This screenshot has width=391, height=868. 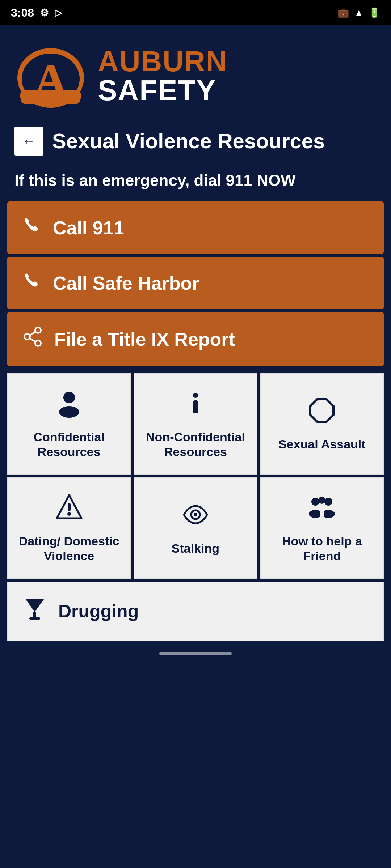 I want to click on status-left: 3:08 ⚙ ▷, so click(x=36, y=13).